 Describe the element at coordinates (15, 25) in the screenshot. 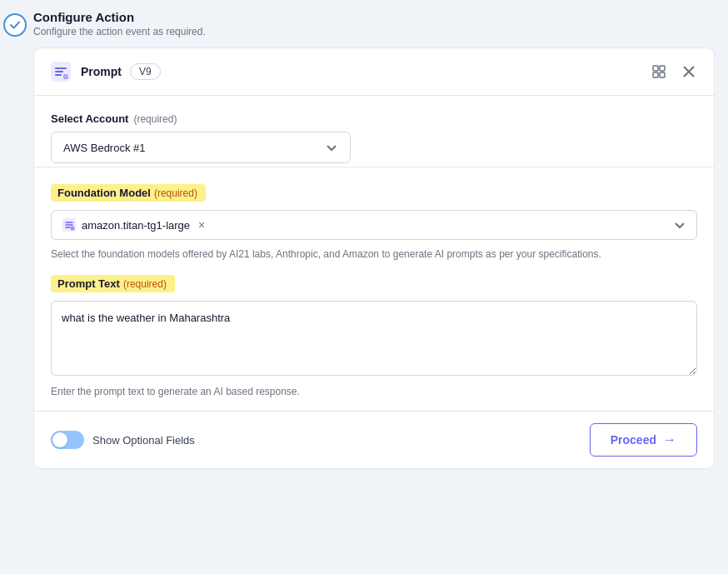

I see `step-circle` at that location.